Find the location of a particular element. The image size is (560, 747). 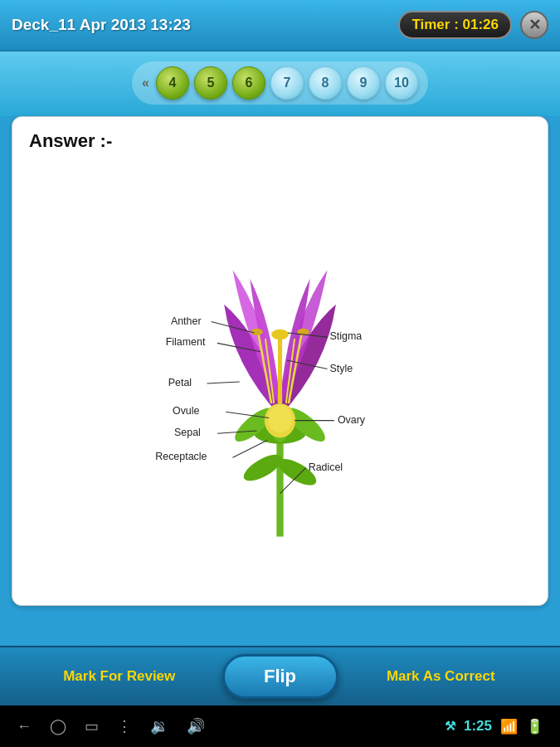

nav-pills-container: « 4 5 6 7 8 9 10 is located at coordinates (280, 83).